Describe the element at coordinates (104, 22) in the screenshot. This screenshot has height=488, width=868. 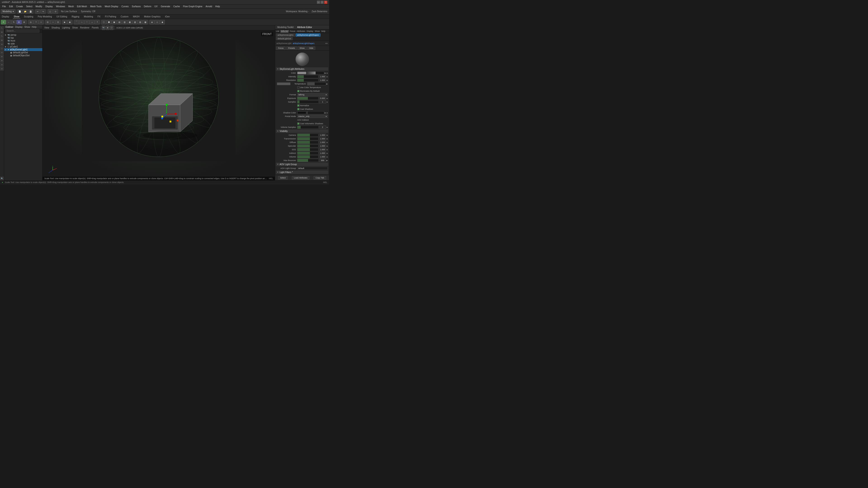
I see `poly-tool1: ⬡` at that location.